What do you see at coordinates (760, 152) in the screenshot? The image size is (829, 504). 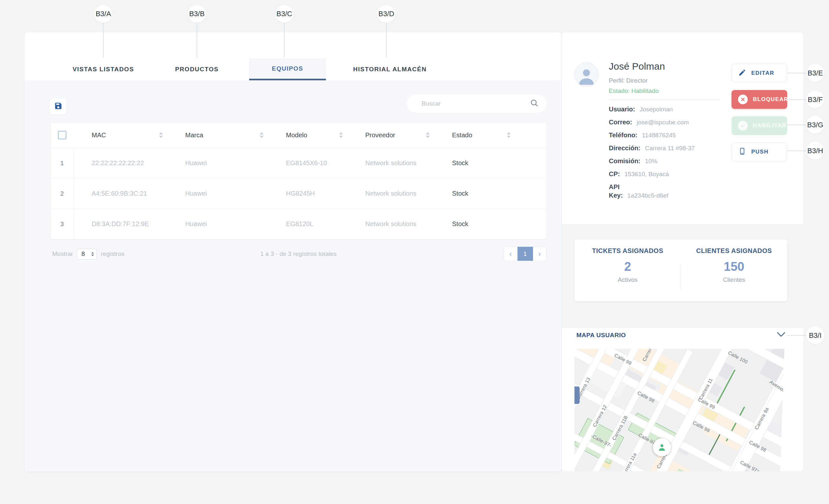 I see `push-label: PUSH` at bounding box center [760, 152].